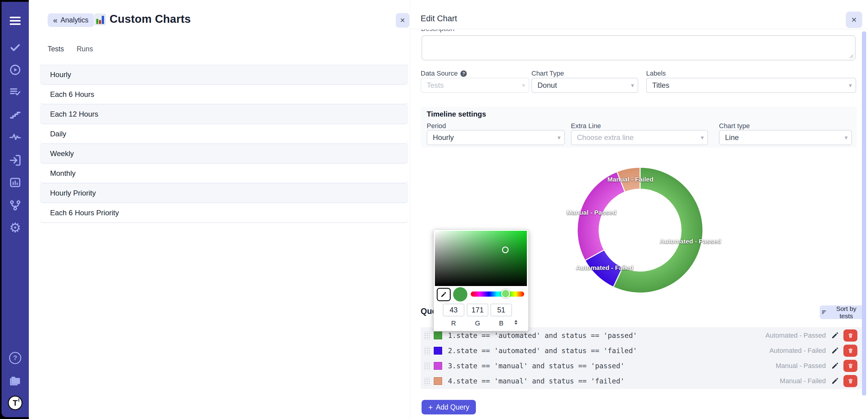 The image size is (868, 419). Describe the element at coordinates (16, 47) in the screenshot. I see `check-icon` at that location.